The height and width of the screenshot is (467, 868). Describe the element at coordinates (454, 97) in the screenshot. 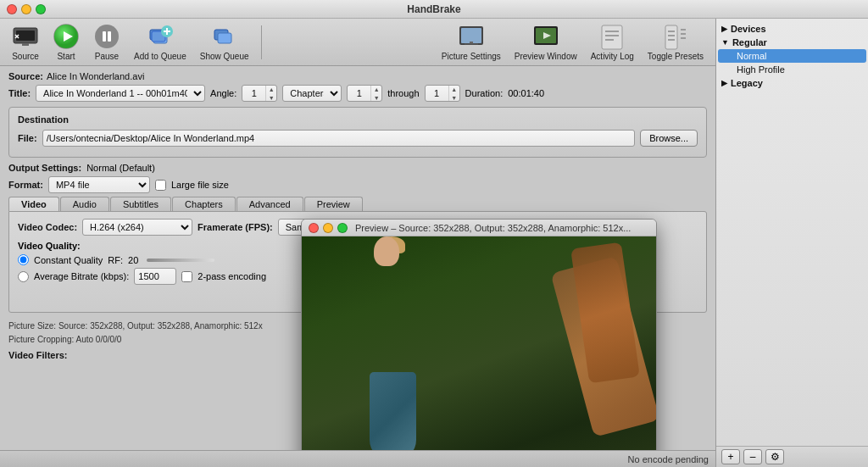

I see `chapter-to-down: ▼` at that location.